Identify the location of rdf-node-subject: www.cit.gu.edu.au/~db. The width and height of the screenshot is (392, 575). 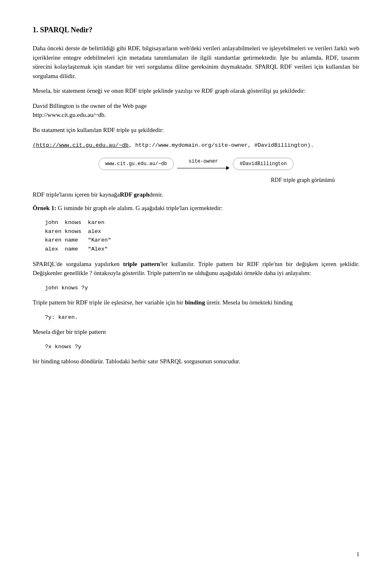
(136, 164).